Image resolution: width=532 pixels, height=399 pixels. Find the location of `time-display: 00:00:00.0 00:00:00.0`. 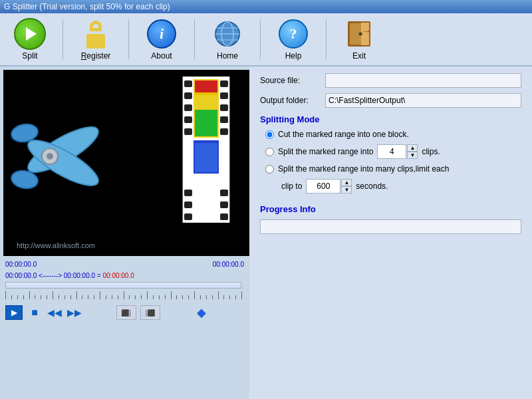

time-display: 00:00:00.0 00:00:00.0 is located at coordinates (125, 265).